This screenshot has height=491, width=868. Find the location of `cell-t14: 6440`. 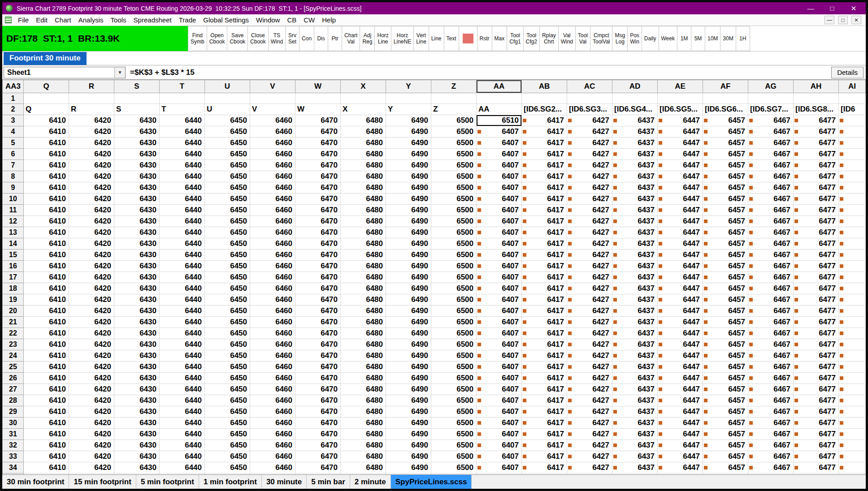

cell-t14: 6440 is located at coordinates (182, 244).